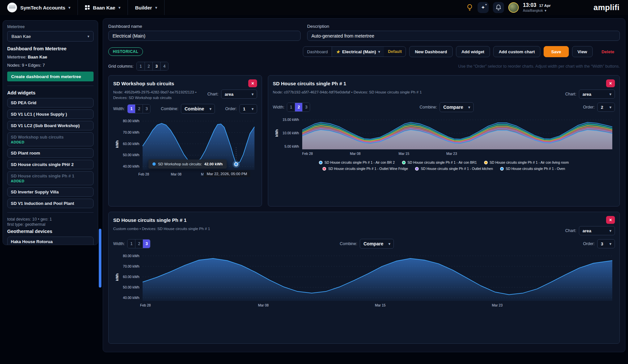 The height and width of the screenshot is (364, 628). I want to click on widget-item: SD PEA Grid, so click(50, 103).